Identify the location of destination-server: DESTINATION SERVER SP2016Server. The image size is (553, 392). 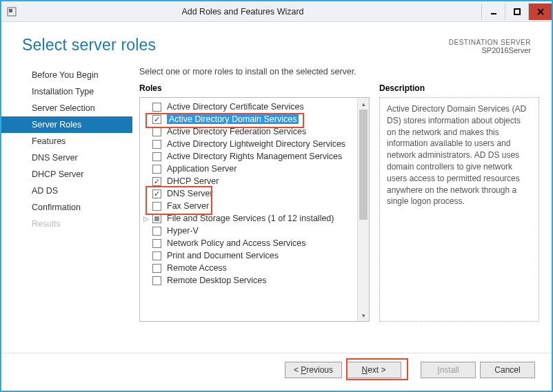
(490, 47).